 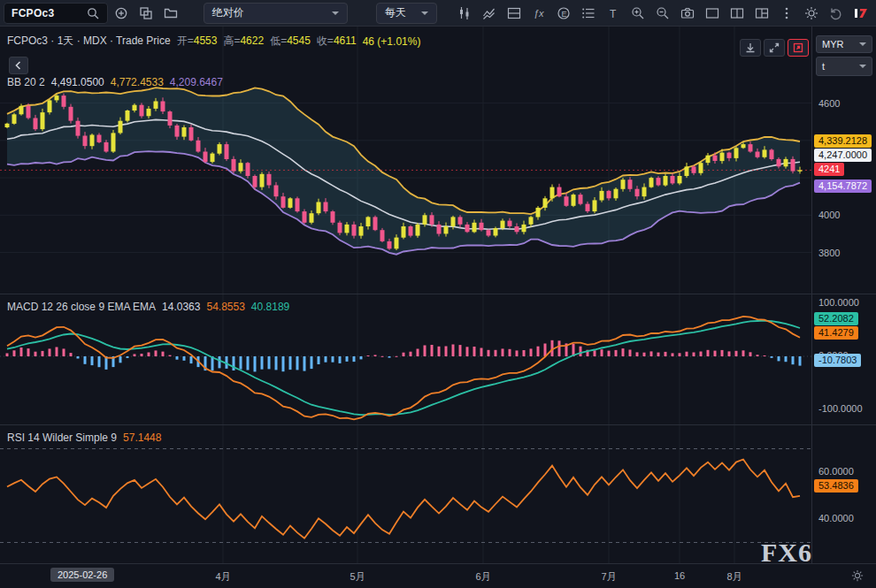 I want to click on maximize-icon, so click(x=798, y=48).